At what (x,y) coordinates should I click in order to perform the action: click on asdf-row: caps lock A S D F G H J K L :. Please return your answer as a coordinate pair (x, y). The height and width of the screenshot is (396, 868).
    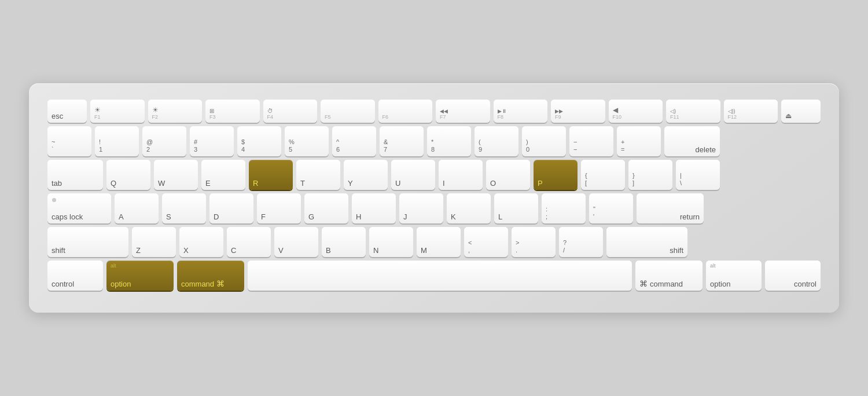
    Looking at the image, I should click on (434, 208).